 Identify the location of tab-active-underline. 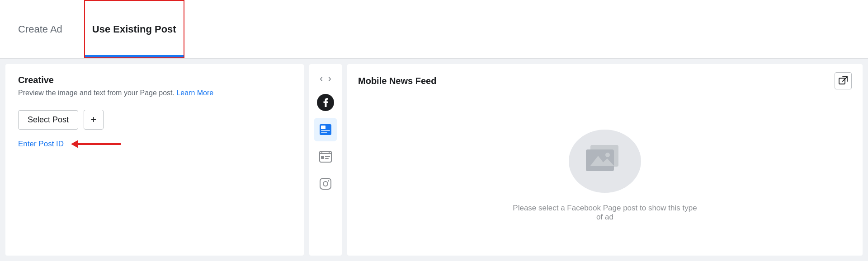
(134, 56).